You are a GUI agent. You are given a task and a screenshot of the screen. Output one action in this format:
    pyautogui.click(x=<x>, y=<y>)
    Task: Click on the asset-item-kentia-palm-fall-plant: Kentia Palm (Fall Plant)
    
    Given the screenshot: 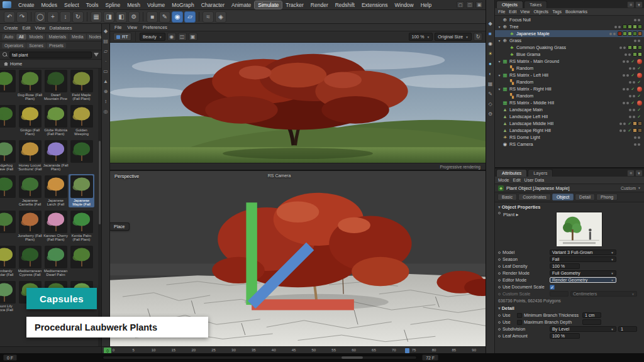 What is the action you would take?
    pyautogui.click(x=82, y=226)
    